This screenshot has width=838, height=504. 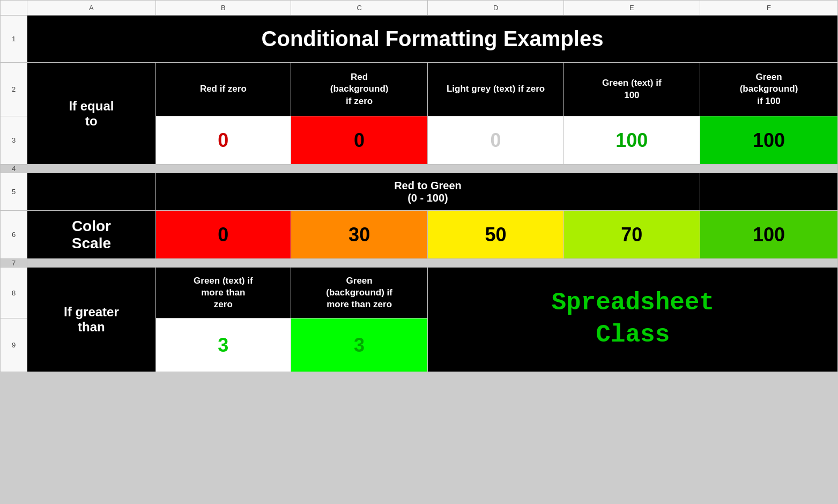 What do you see at coordinates (419, 169) in the screenshot?
I see `divider-row-4: 4` at bounding box center [419, 169].